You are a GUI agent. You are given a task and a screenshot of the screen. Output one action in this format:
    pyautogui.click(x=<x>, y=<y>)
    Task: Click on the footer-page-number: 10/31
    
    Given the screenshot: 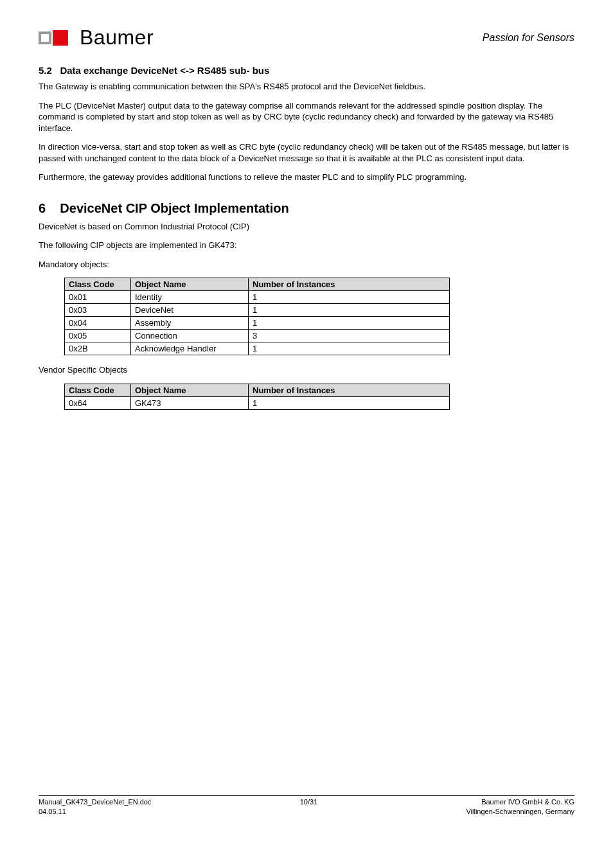 What is the action you would take?
    pyautogui.click(x=309, y=802)
    